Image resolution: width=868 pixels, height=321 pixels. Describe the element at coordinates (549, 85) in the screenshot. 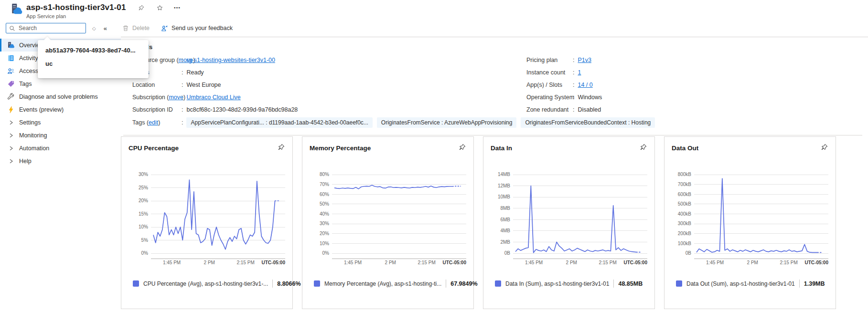

I see `essentials-label: App(s) / Slots` at that location.